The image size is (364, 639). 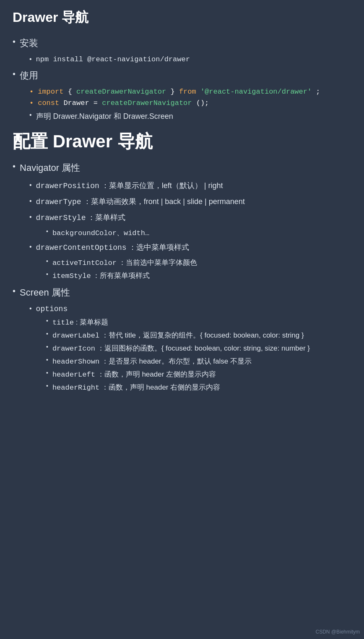 What do you see at coordinates (161, 387) in the screenshot?
I see `prop-hr-desc: ：函数，声明 header 右侧的显示内容` at bounding box center [161, 387].